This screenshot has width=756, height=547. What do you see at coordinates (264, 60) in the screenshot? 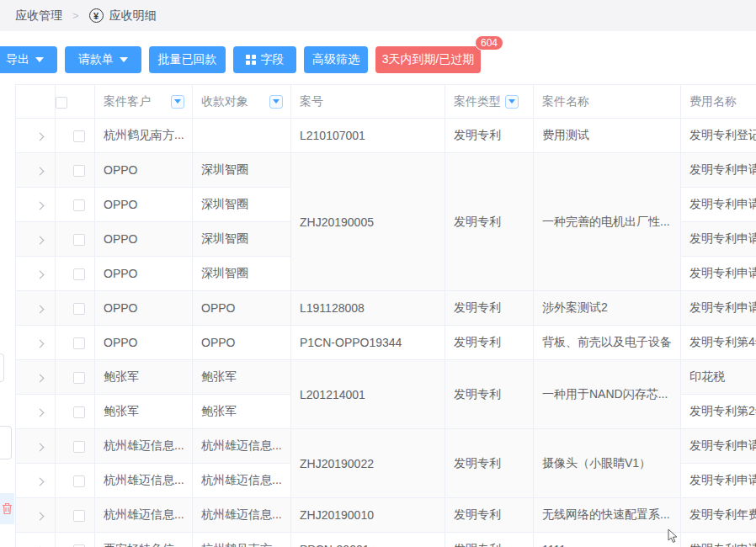
I see `fields-button: 字段` at bounding box center [264, 60].